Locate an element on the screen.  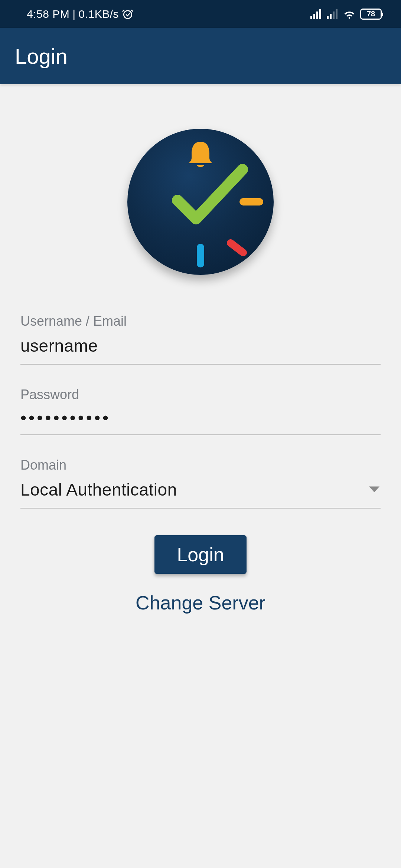
domain-field-group: Domain Local Authentication is located at coordinates (200, 483).